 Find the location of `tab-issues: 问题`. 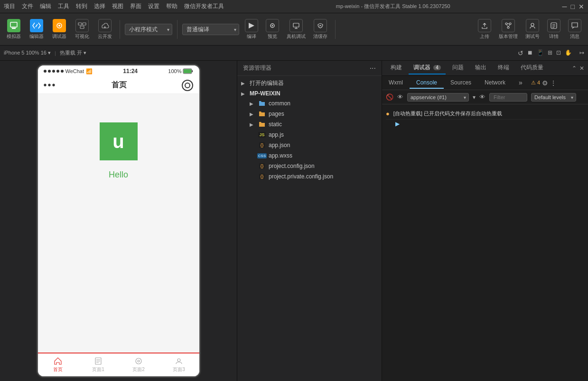

tab-issues: 问题 is located at coordinates (458, 68).